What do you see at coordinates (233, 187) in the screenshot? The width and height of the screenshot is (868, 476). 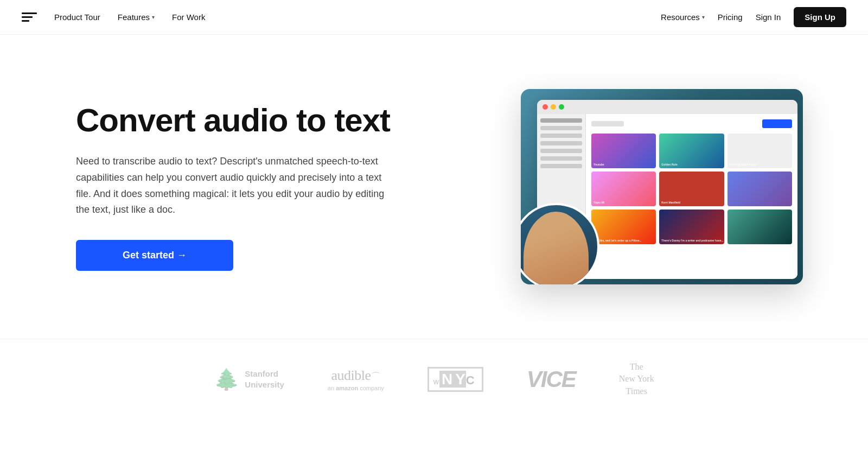 I see `hero-content: Convert audio to text Need to transcribe…` at bounding box center [233, 187].